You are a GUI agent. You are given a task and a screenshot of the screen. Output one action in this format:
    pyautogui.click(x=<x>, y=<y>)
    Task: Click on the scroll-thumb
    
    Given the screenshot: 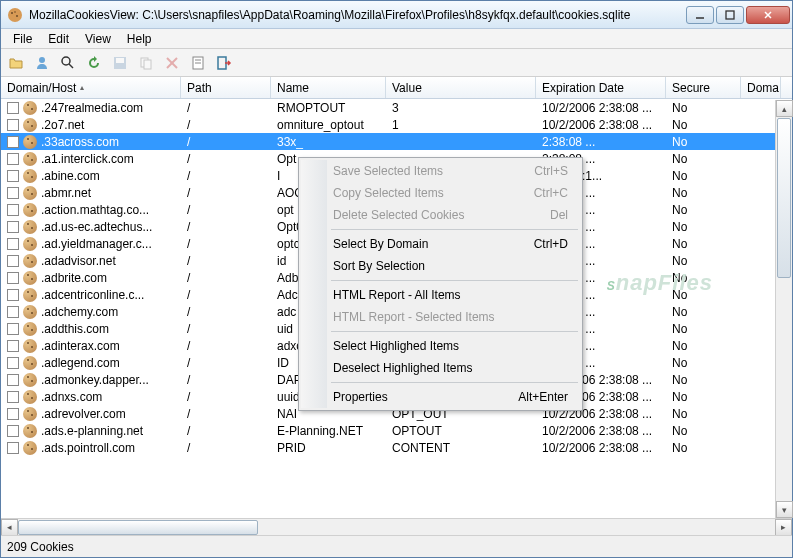 What is the action you would take?
    pyautogui.click(x=138, y=528)
    